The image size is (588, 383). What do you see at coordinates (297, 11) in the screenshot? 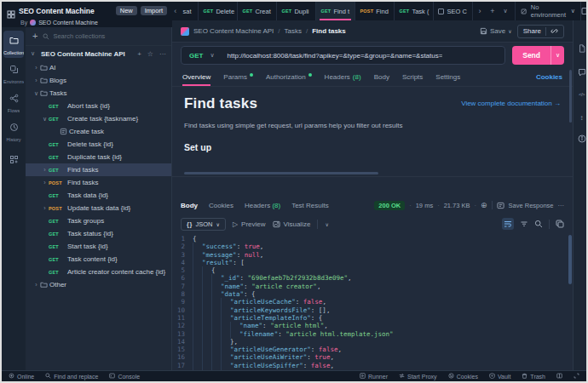
I see `request-tab: GETDupli` at bounding box center [297, 11].